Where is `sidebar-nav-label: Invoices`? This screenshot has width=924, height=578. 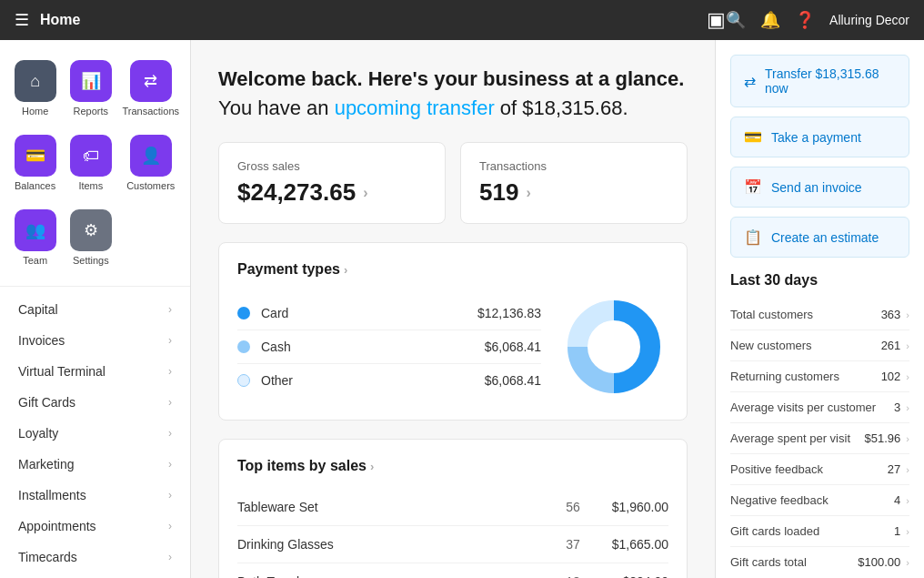
sidebar-nav-label: Invoices is located at coordinates (42, 340).